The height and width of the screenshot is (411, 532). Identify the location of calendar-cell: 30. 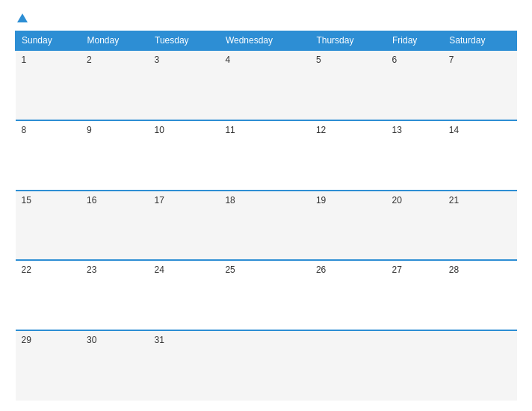
(115, 365).